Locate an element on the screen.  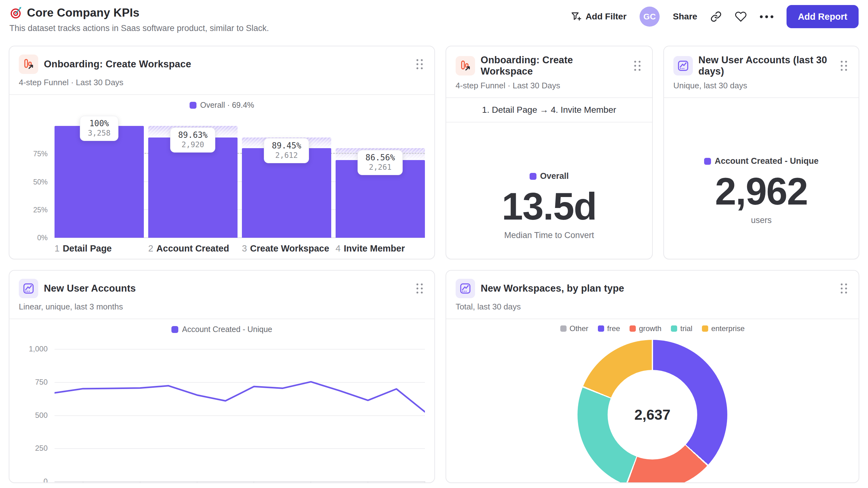
legend-label: Overall is located at coordinates (555, 176).